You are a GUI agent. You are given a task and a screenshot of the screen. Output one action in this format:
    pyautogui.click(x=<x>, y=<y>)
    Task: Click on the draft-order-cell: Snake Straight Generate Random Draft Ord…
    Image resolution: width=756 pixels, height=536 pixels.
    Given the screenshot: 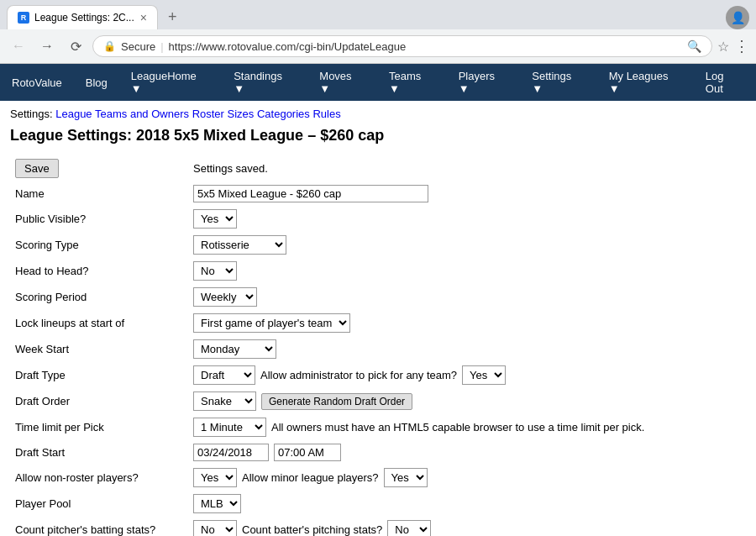 What is the action you would take?
    pyautogui.click(x=467, y=402)
    